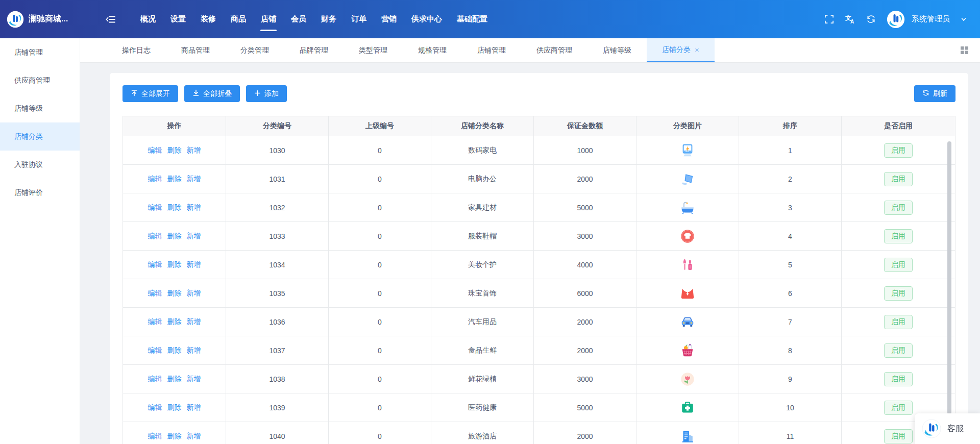 This screenshot has height=444, width=980. Describe the element at coordinates (314, 50) in the screenshot. I see `tab-brand-management: 品牌管理` at that location.